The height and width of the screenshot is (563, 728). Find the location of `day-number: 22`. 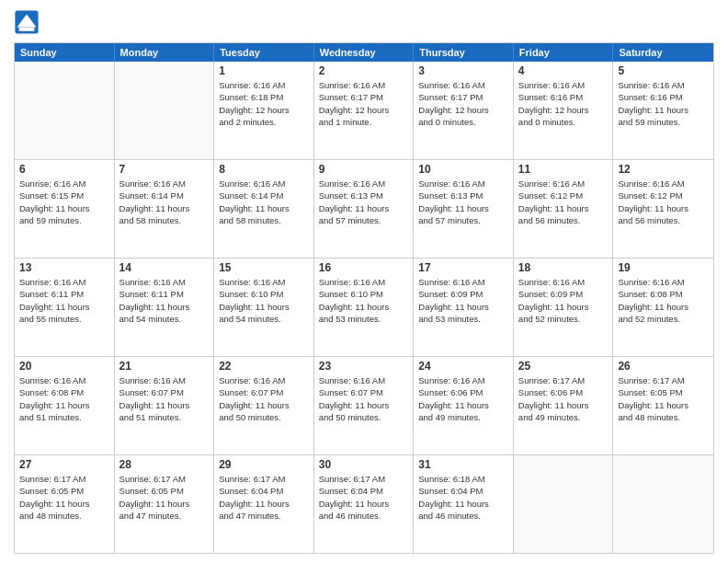

day-number: 22 is located at coordinates (264, 366).